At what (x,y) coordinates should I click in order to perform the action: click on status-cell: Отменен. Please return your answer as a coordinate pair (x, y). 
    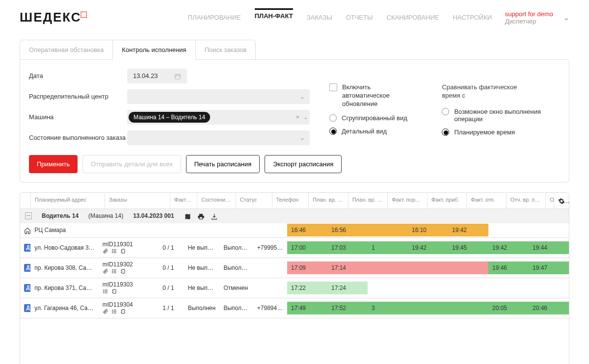
    Looking at the image, I should click on (236, 288).